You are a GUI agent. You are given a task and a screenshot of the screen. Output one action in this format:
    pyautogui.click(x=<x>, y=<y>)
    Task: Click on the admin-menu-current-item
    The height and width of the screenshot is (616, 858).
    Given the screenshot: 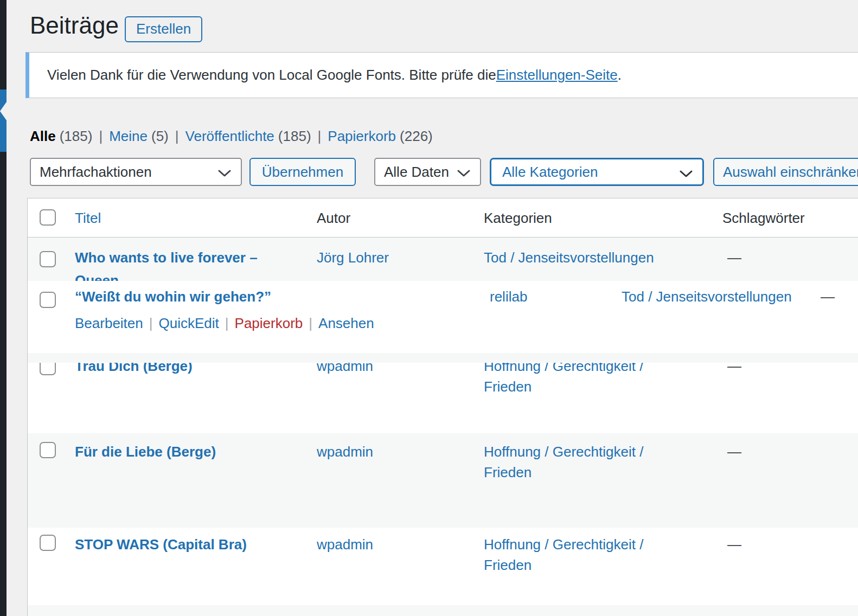 What is the action you would take?
    pyautogui.click(x=3, y=120)
    